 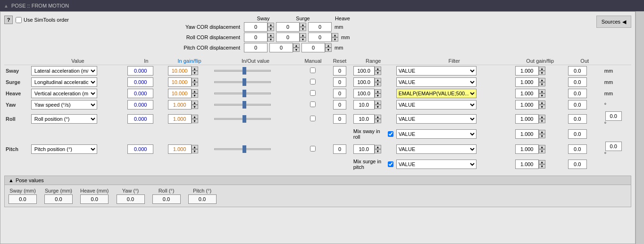 What do you see at coordinates (436, 119) in the screenshot?
I see `roll-filter: VALUE` at bounding box center [436, 119].